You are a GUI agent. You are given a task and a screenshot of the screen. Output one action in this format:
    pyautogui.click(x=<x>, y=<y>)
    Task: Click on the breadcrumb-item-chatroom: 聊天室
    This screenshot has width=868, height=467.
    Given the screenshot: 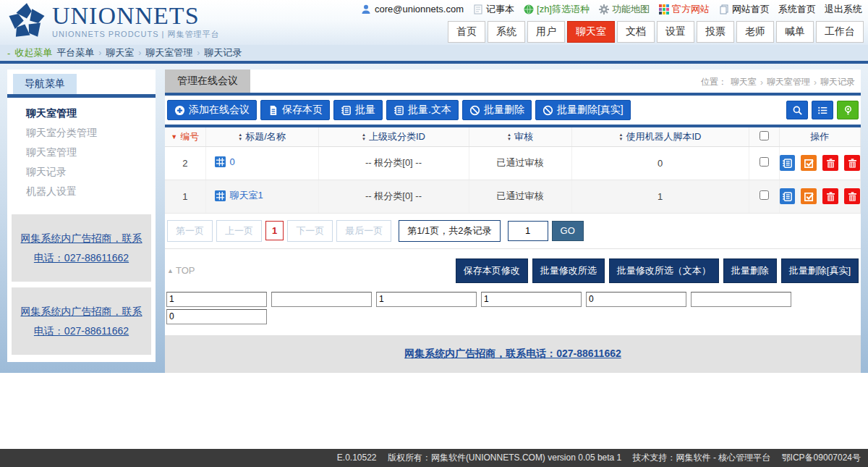 What is the action you would take?
    pyautogui.click(x=120, y=53)
    